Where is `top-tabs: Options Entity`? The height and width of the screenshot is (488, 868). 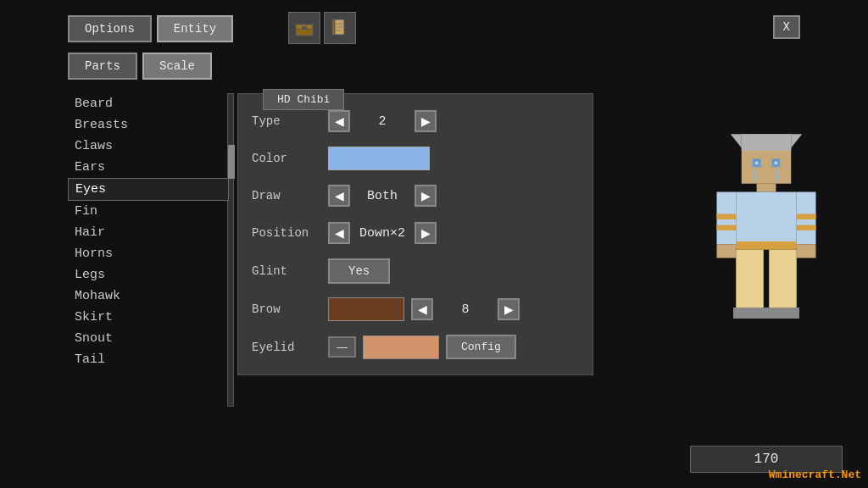
top-tabs: Options Entity is located at coordinates (151, 29).